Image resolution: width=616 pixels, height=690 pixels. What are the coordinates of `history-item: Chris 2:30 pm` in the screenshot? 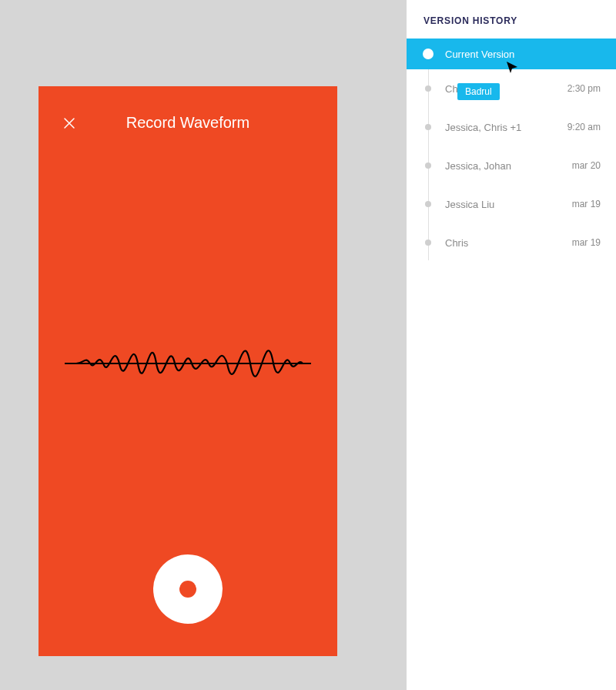 It's located at (511, 89).